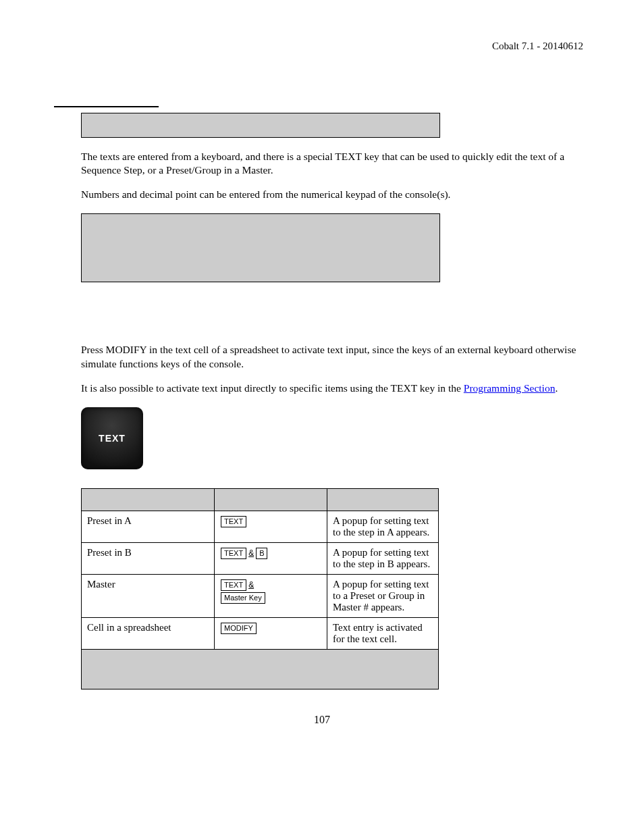  What do you see at coordinates (271, 527) in the screenshot?
I see `key-cell: TEXT` at bounding box center [271, 527].